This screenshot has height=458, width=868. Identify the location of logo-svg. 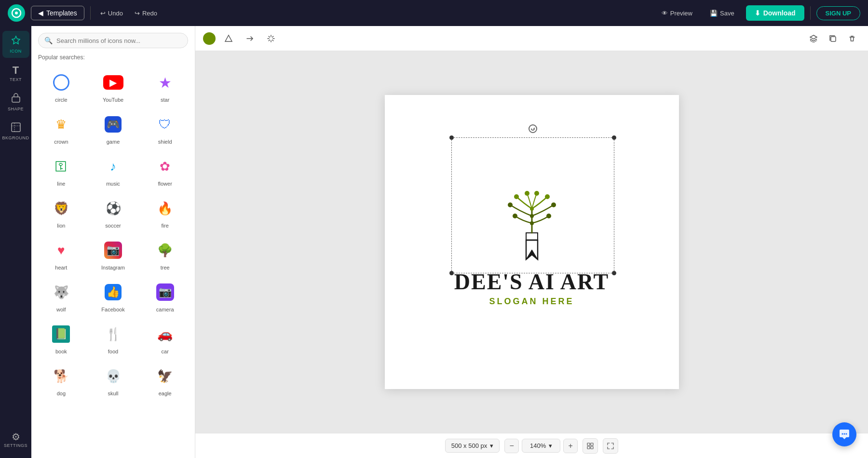
(532, 216).